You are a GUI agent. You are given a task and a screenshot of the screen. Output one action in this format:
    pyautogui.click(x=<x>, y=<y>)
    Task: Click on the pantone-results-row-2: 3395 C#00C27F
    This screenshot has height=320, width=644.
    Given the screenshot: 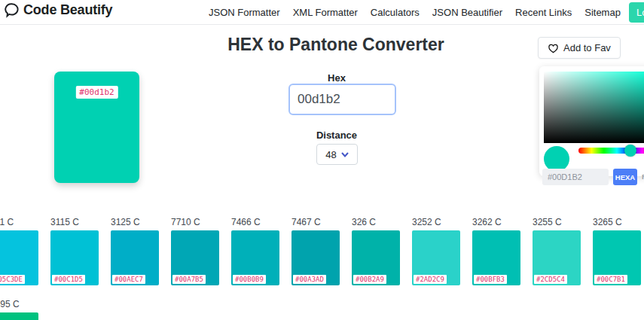 What is the action you would take?
    pyautogui.click(x=20, y=309)
    